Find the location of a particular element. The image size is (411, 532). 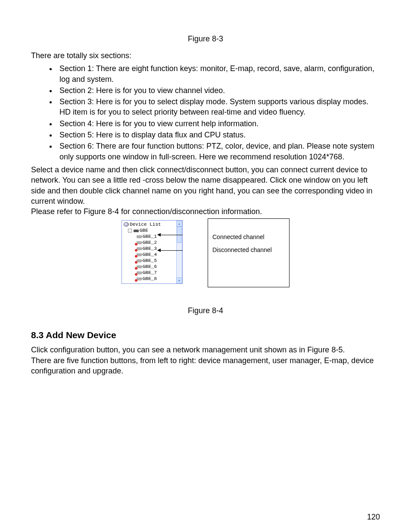

device-icon is located at coordinates (136, 231).